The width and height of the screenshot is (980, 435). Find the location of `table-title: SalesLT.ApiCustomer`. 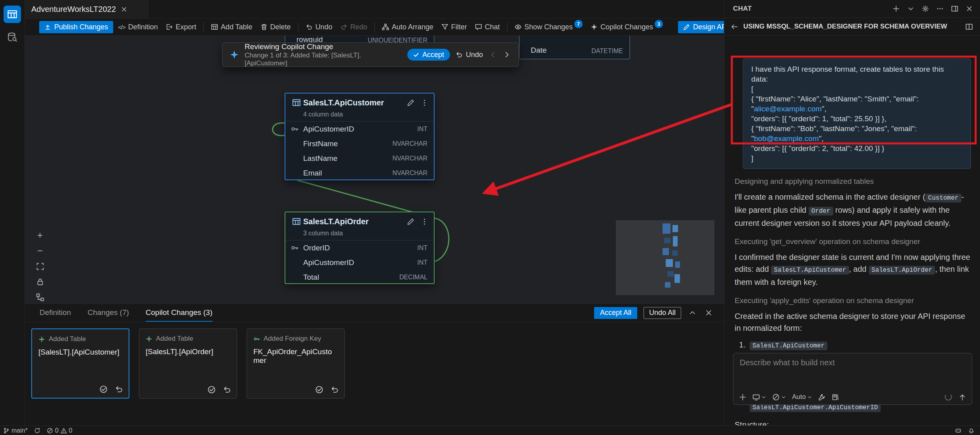

table-title: SalesLT.ApiCustomer is located at coordinates (354, 103).